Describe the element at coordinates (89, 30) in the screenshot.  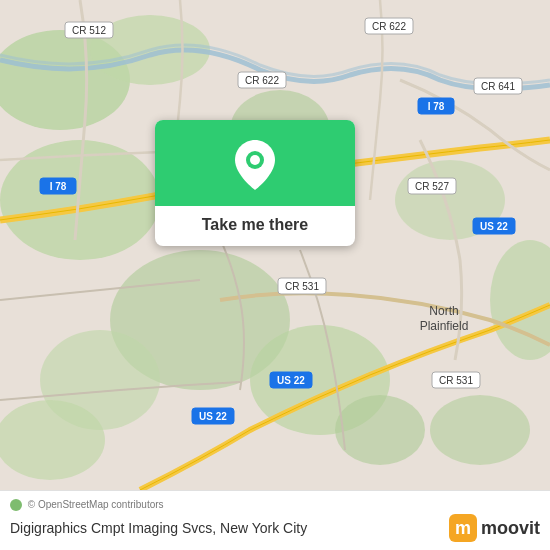
I see `svg-text: CR 512` at that location.